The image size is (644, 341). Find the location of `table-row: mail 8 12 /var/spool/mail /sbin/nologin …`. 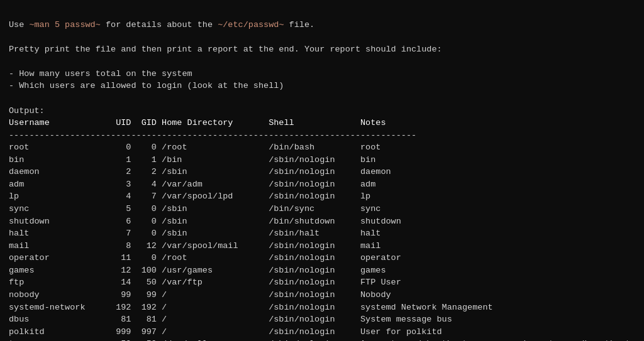

table-row: mail 8 12 /var/spool/mail /sbin/nologin … is located at coordinates (195, 246).